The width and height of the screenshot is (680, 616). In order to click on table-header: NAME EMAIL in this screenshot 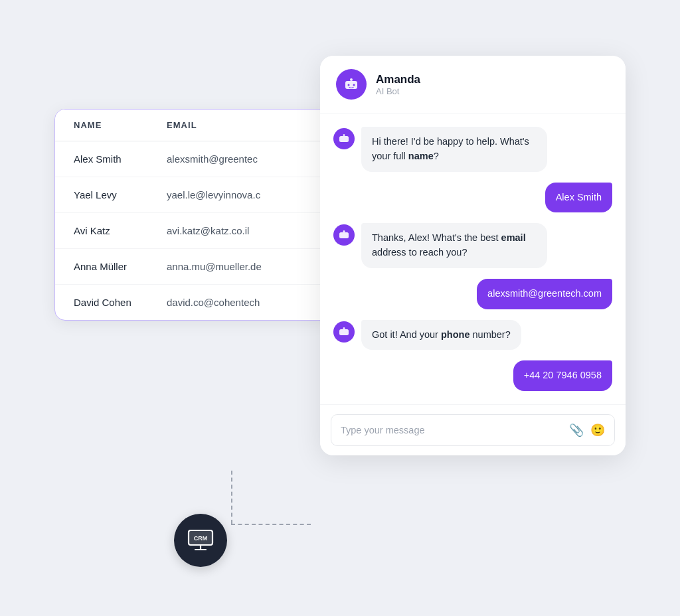, I will do `click(194, 125)`.